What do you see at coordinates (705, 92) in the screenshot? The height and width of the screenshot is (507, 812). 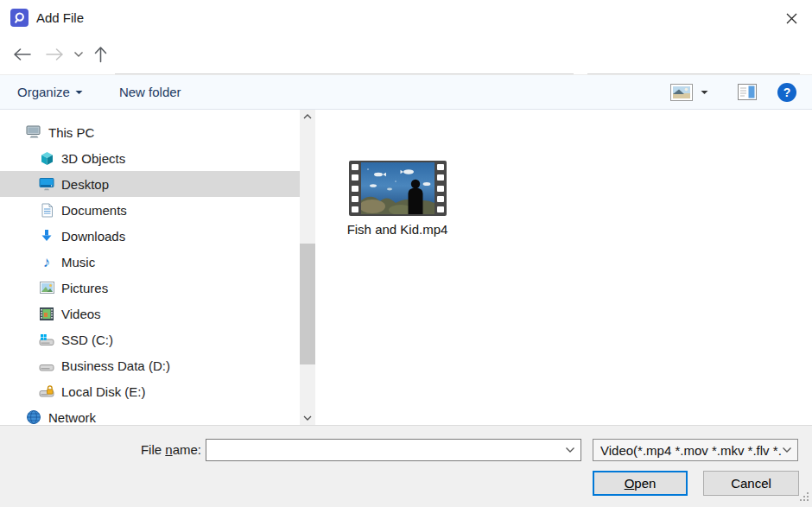 I see `views-caret-down-icon` at bounding box center [705, 92].